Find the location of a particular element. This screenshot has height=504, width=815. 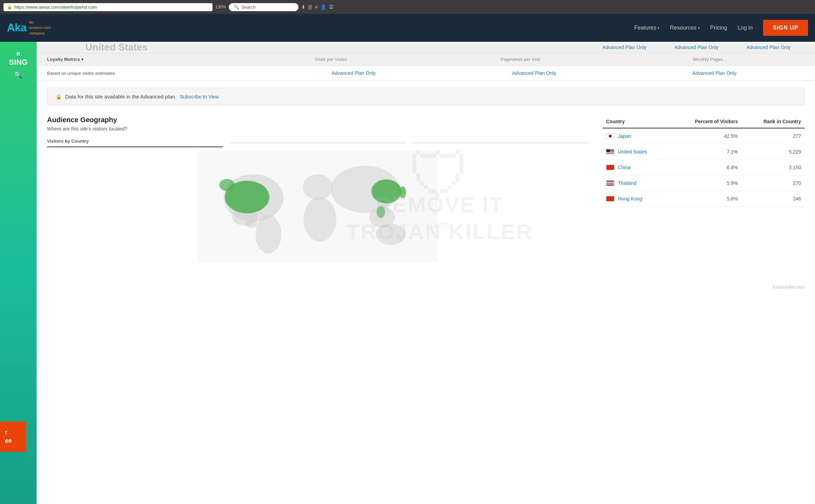

logo-letters: ka is located at coordinates (21, 27).